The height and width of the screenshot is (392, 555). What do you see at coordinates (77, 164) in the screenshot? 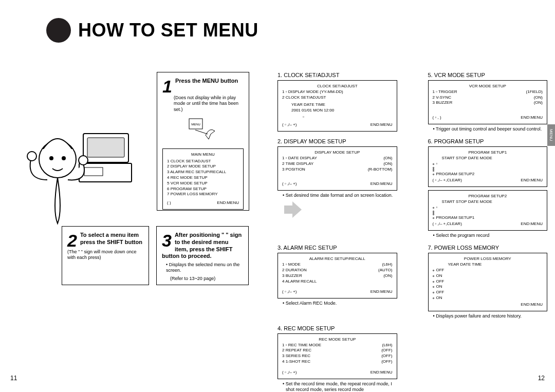
I see `illustration-user-tv` at bounding box center [77, 164].